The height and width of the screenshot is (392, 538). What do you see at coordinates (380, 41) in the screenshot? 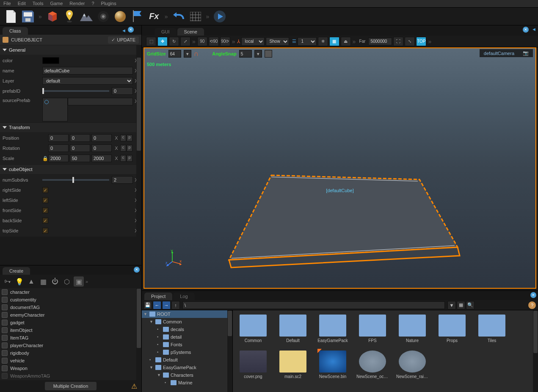
I see `far-input` at bounding box center [380, 41].